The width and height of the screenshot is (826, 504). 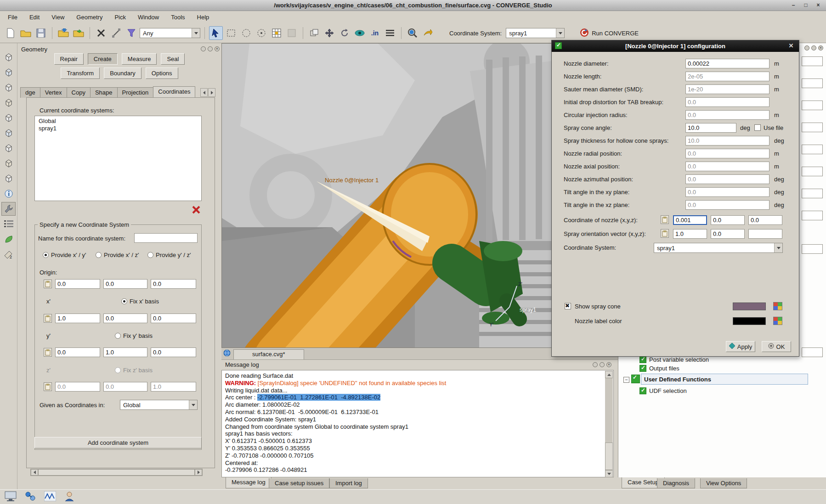 What do you see at coordinates (89, 17) in the screenshot?
I see `menu-geometry: Geometry` at bounding box center [89, 17].